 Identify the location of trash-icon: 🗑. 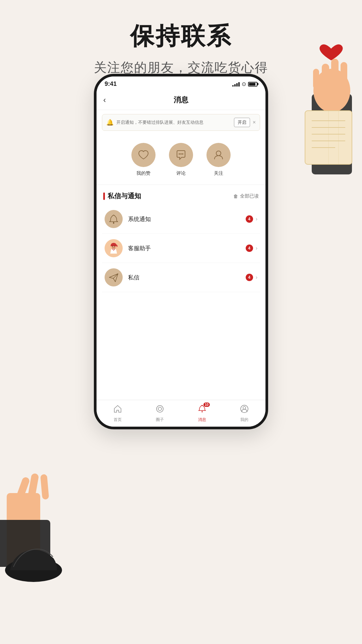
(236, 196).